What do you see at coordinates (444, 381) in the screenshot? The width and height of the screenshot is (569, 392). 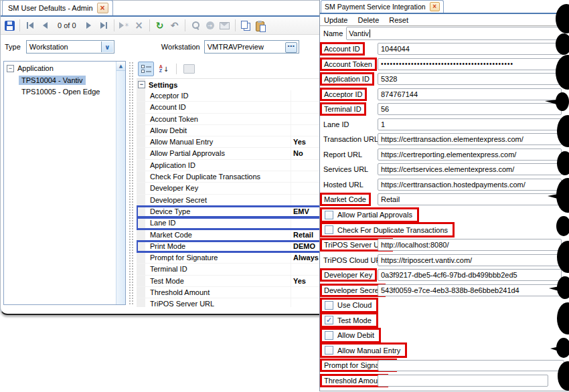 I see `form-row: Threshold Amount` at bounding box center [444, 381].